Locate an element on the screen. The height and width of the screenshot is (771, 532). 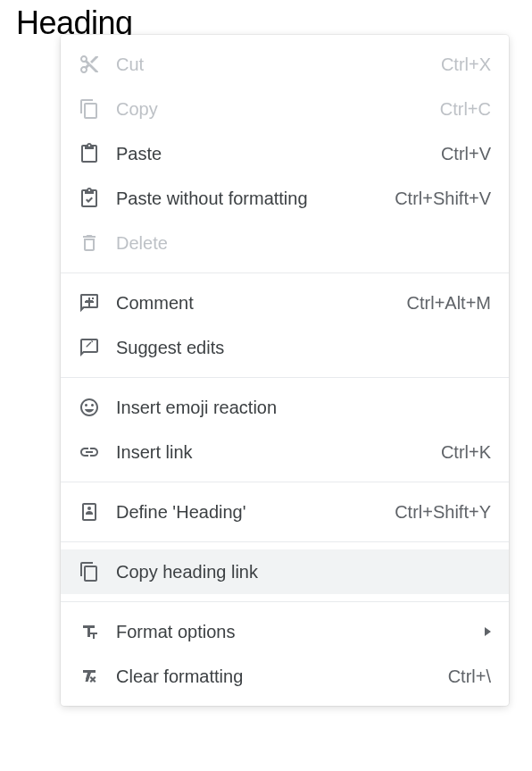
menu-item-shortcut: Ctrl+K is located at coordinates (466, 452).